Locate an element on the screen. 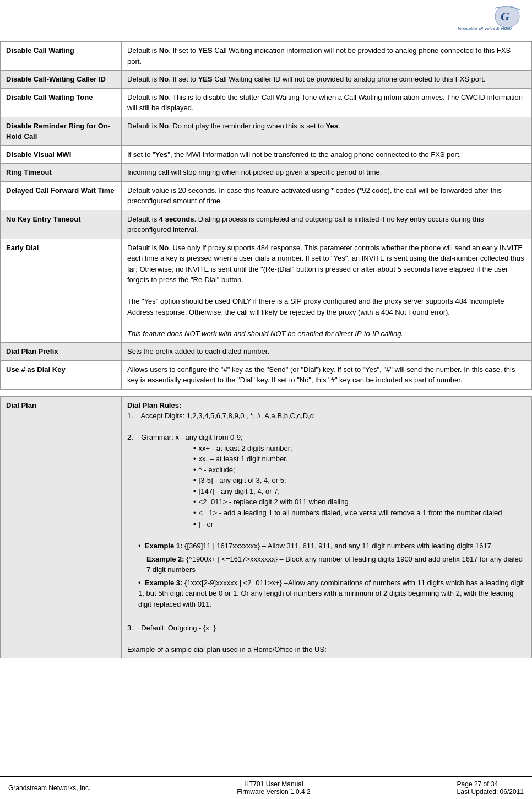 The image size is (532, 799). table-row-dial-plan-prefix: Dial Plan PrefixSets the prefix added to… is located at coordinates (267, 352).